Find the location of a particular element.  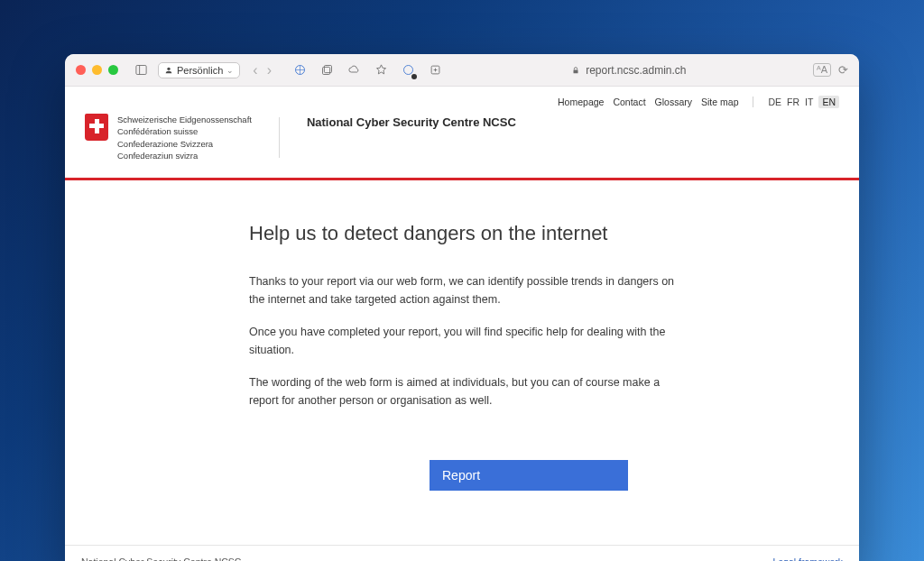

confederation-text: Schweizerische Eidgenossenschaft Confédé… is located at coordinates (184, 137).